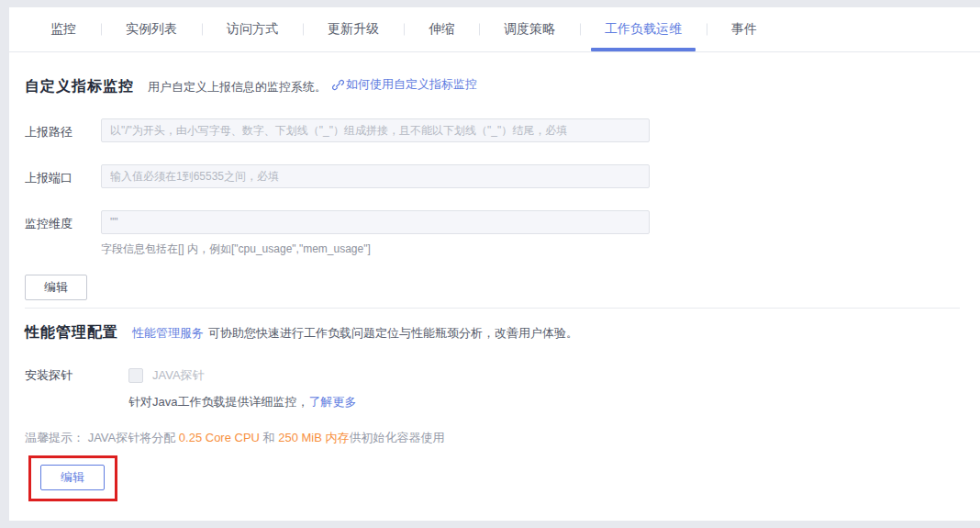 The width and height of the screenshot is (980, 528). What do you see at coordinates (62, 129) in the screenshot?
I see `report-path-label: 上报路径` at bounding box center [62, 129].